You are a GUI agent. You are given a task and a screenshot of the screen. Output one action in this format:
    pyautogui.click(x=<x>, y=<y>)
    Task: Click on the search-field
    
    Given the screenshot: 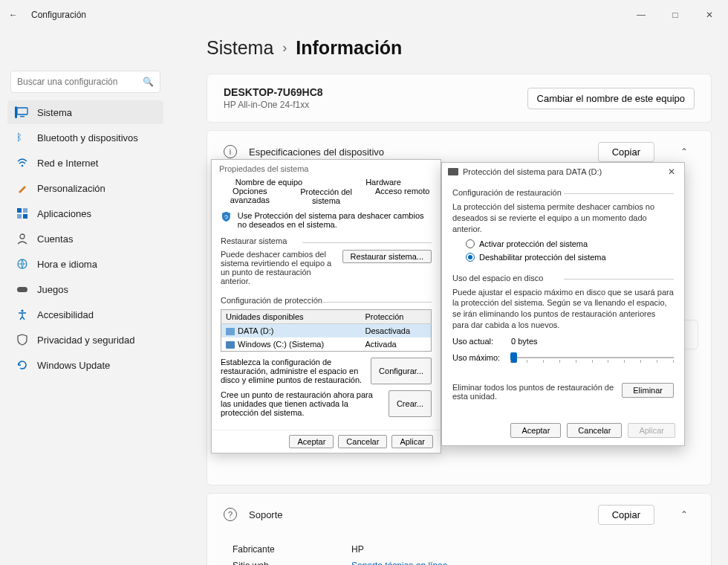 What is the action you would take?
    pyautogui.click(x=80, y=82)
    